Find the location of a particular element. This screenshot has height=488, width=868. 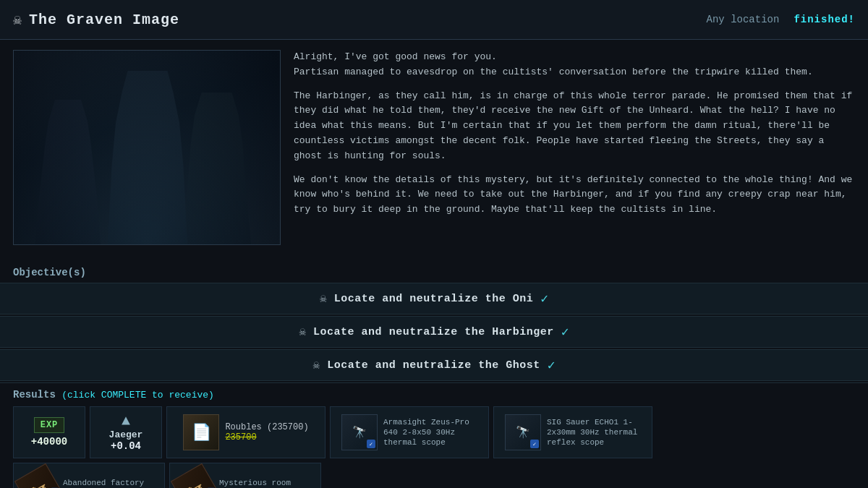

exp-value: +40000 is located at coordinates (49, 442).